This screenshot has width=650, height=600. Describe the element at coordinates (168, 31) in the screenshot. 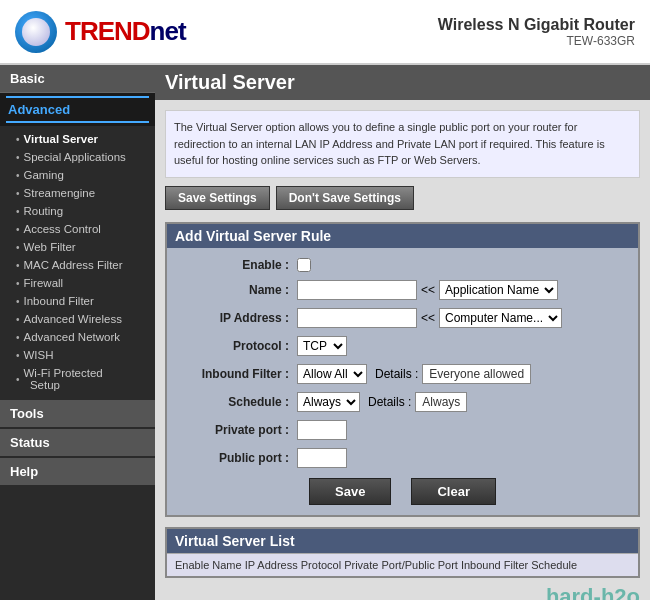

I see `logo-net: net` at that location.